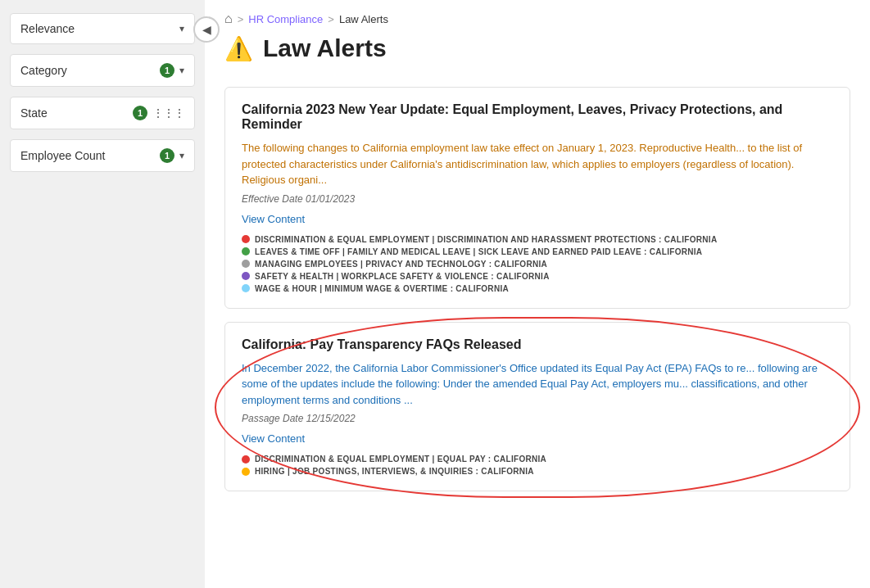 This screenshot has height=588, width=870. I want to click on filter-state-label: State, so click(34, 113).